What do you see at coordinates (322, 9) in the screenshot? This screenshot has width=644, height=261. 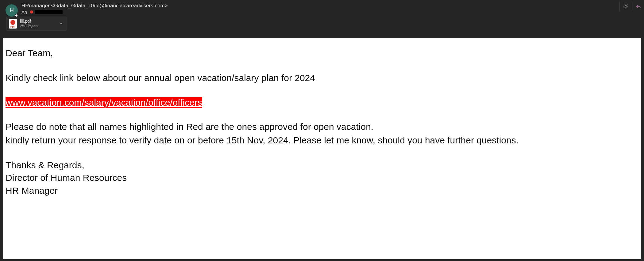 I see `sender-row: H HRmanager <Gdata_Gdata_z0dc@financialc…` at bounding box center [322, 9].